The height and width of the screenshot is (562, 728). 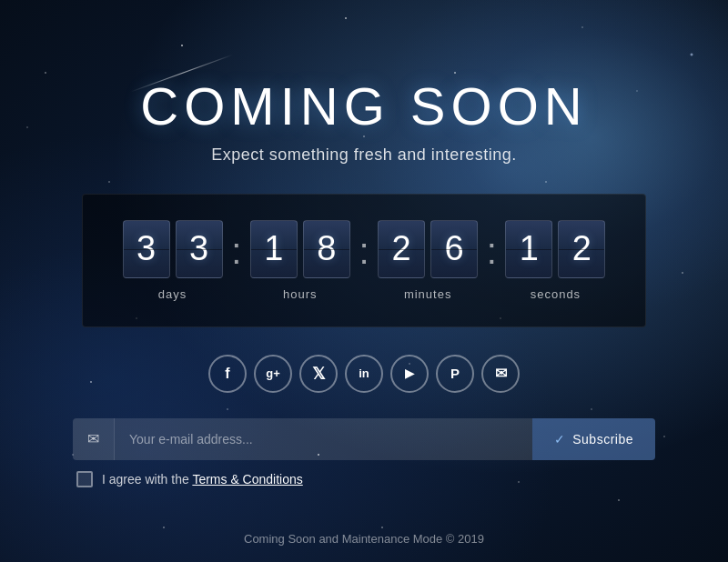 I want to click on days-group: 3 3 days, so click(x=173, y=260).